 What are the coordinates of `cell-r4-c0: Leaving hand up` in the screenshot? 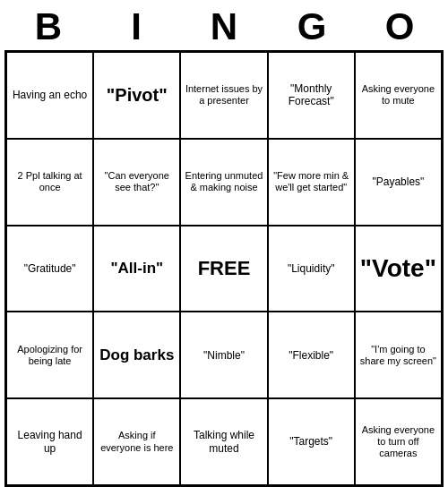 It's located at (50, 442).